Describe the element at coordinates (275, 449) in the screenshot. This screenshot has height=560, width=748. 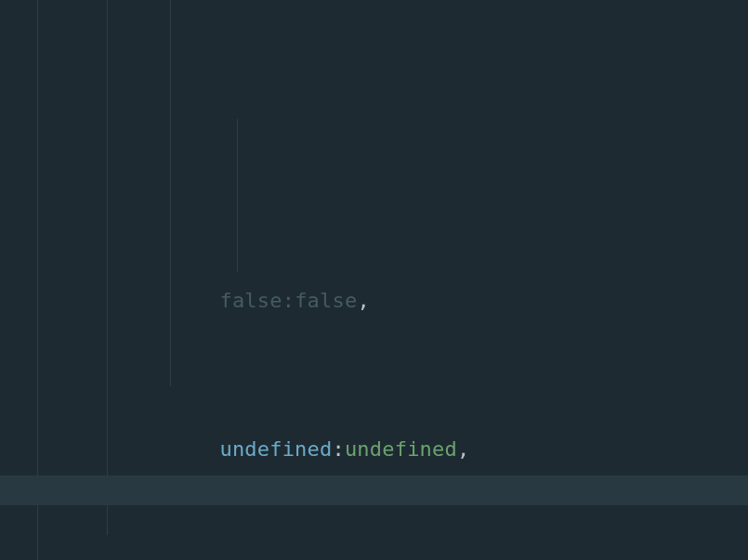
I see `key-undefined: undefined` at that location.